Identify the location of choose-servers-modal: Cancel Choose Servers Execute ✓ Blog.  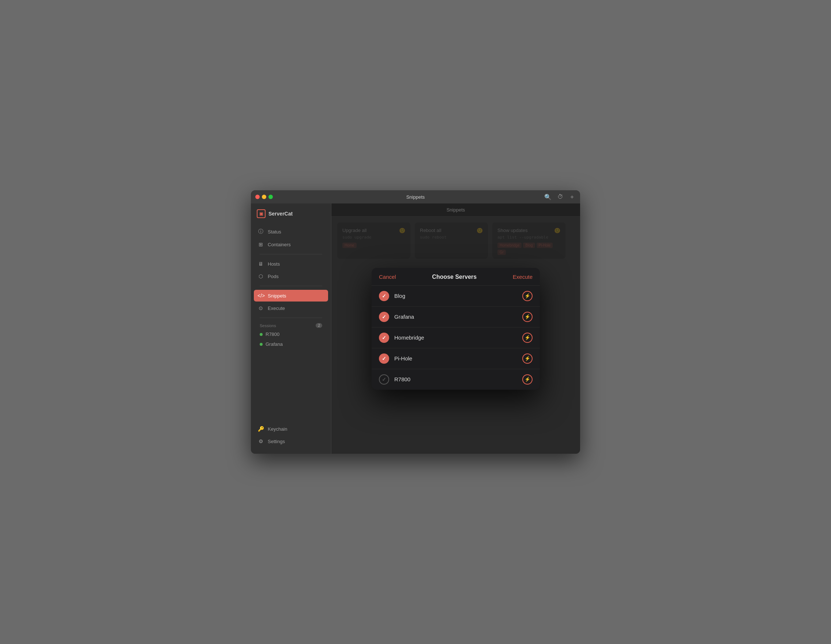
(456, 329).